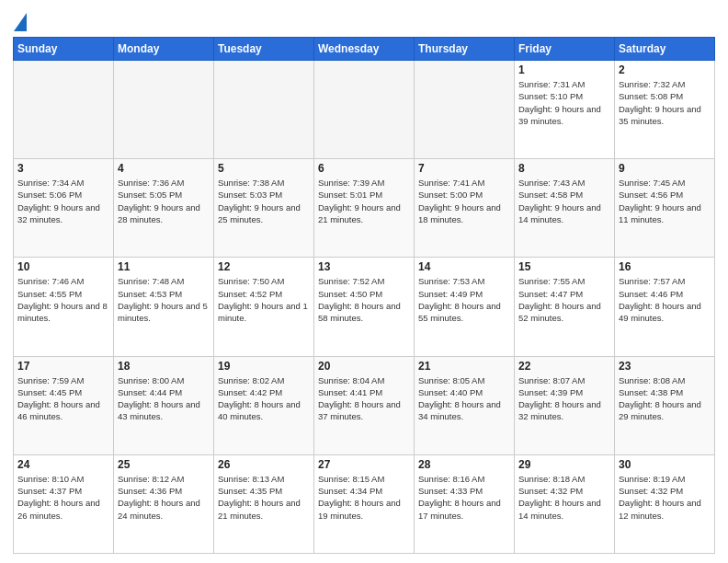  Describe the element at coordinates (364, 307) in the screenshot. I see `day-cell: 13Sunrise: 7:52 AM Sunset: 4:50 PM Dayli…` at that location.